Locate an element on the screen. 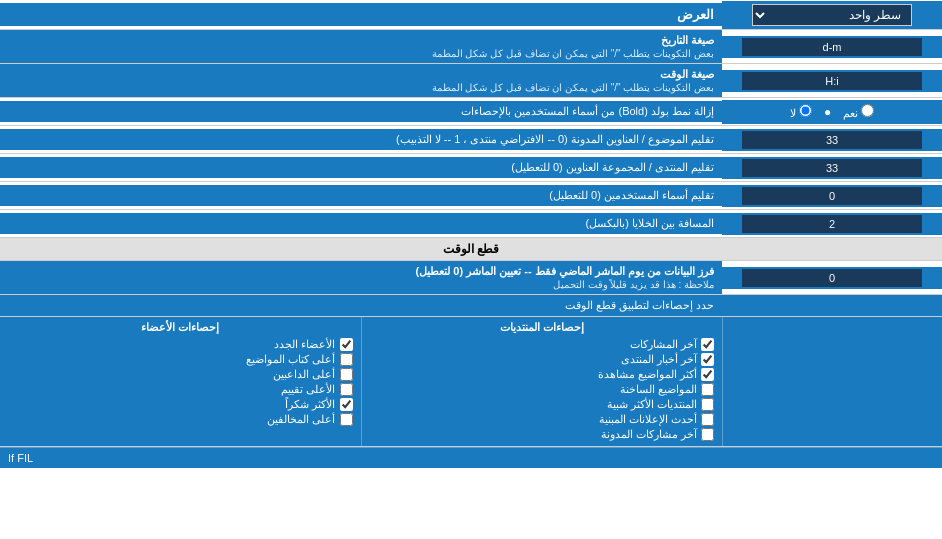  bold-remove-label: إزالة نمط بولد (Bold) من أسماء المستخدمي… is located at coordinates (361, 112).